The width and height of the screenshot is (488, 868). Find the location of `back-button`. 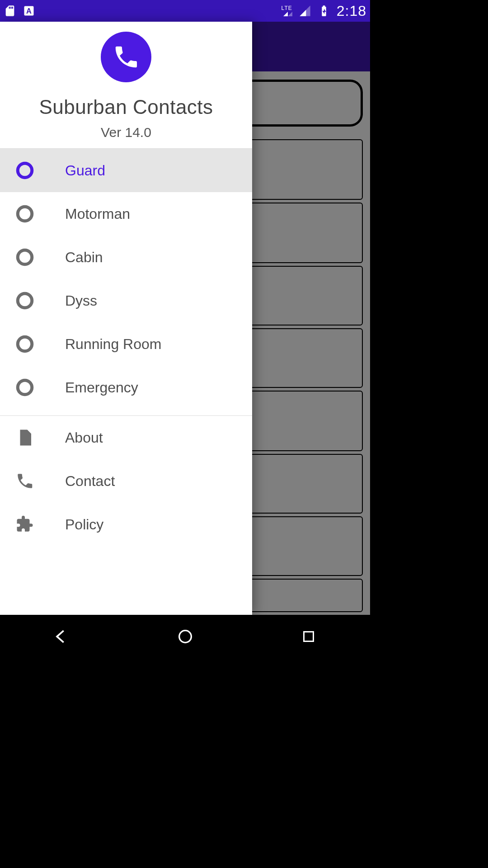

back-button is located at coordinates (62, 637).